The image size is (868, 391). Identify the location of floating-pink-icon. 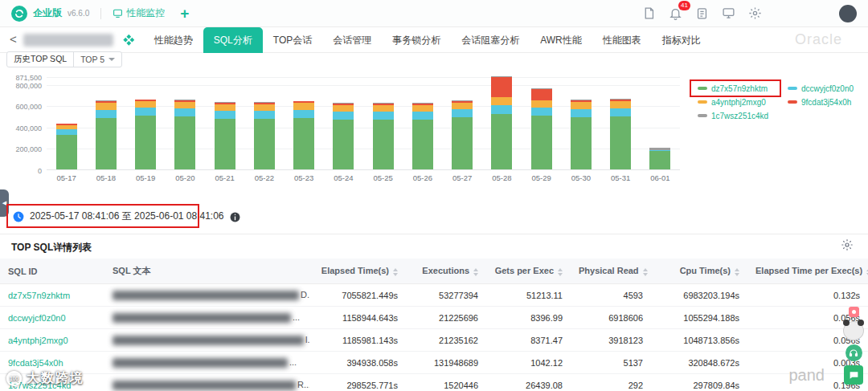
(854, 312).